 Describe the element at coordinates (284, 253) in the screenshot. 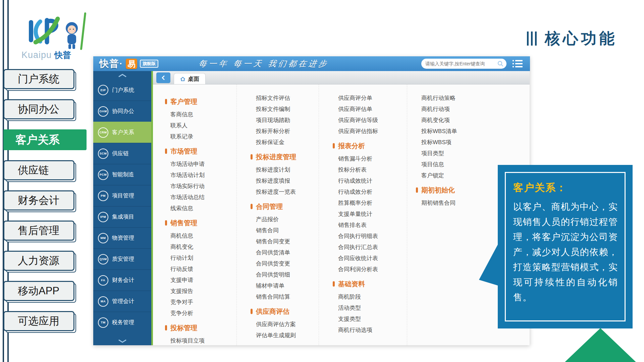

I see `menu-row: 合同供货清单` at that location.